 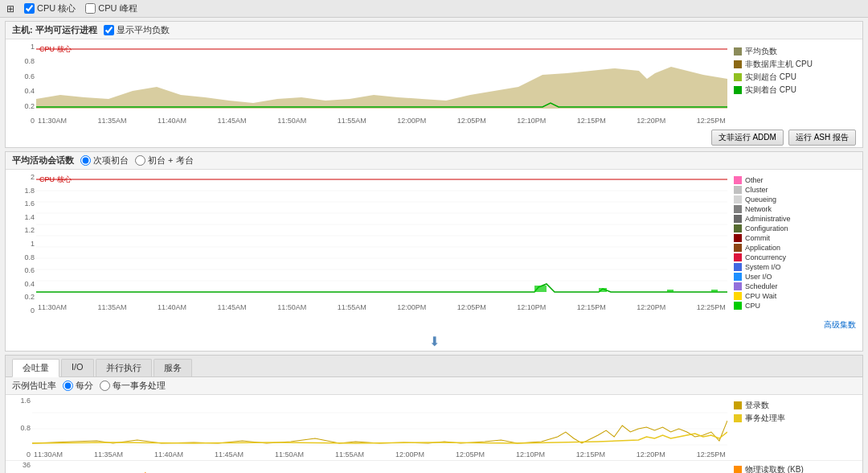 I want to click on section1-title: 主机: 平均可运行进程, so click(x=55, y=31).